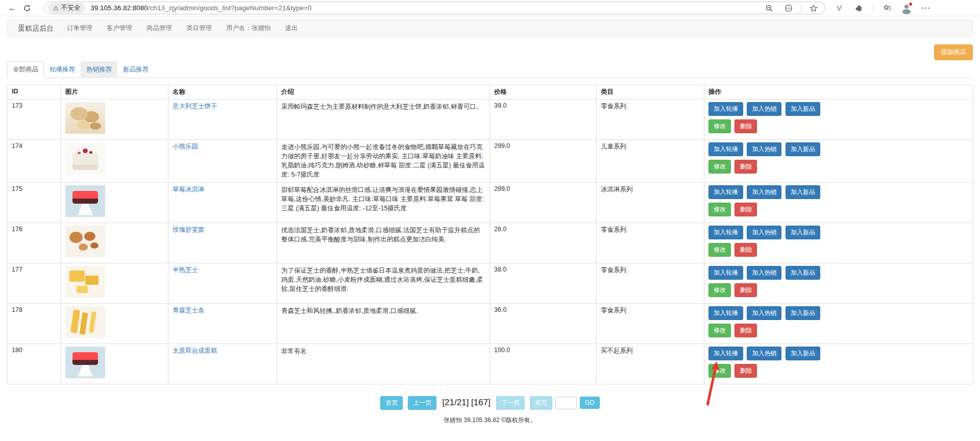 The image size is (980, 441). I want to click on prev-page-button: 上一页, so click(422, 403).